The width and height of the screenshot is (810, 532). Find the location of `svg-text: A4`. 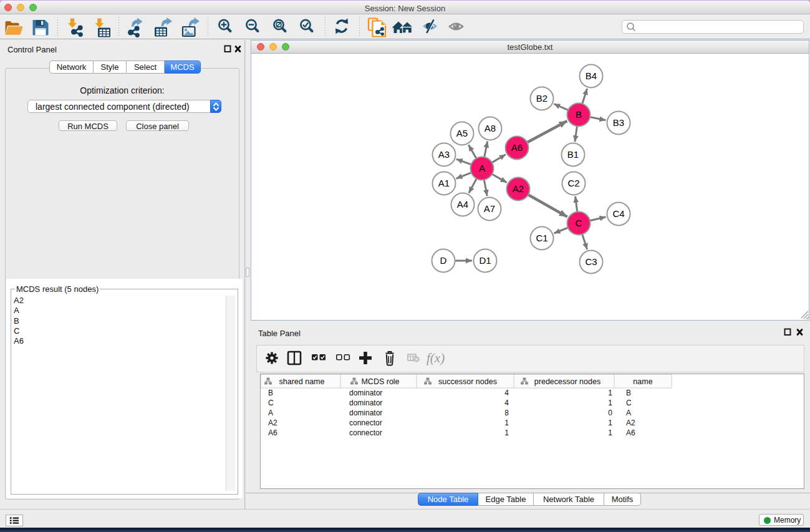

svg-text: A4 is located at coordinates (463, 205).